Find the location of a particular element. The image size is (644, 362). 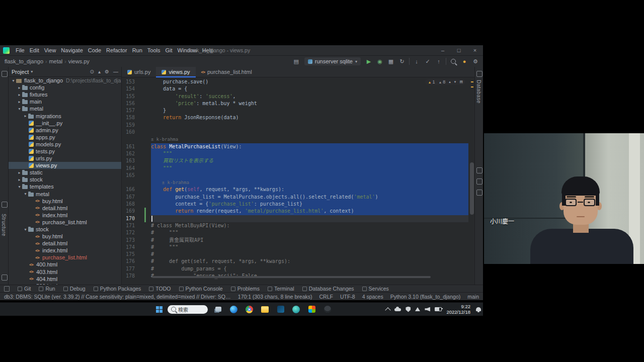

tree-item-main: ▸main is located at coordinates (65, 102).